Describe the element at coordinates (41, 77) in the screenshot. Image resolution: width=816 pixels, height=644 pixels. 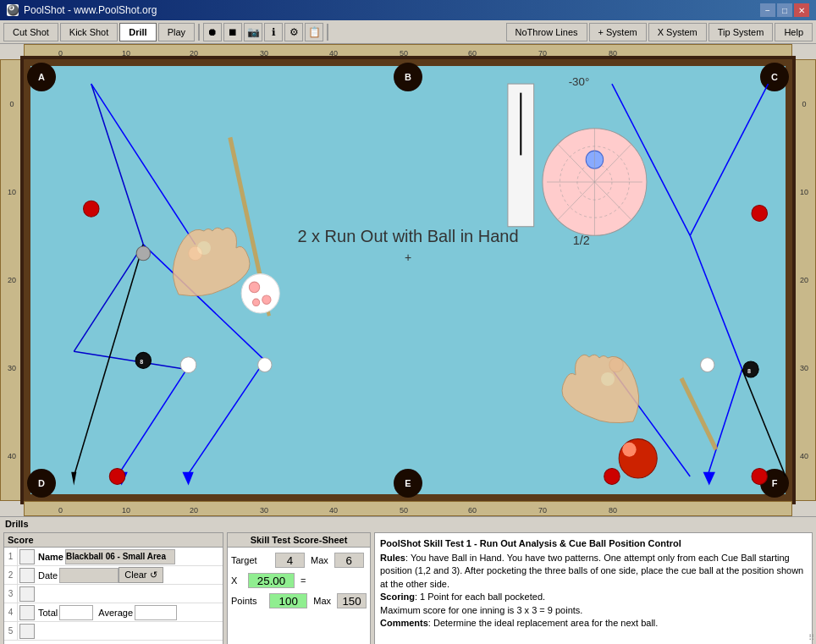
I see `pocket-a: A` at that location.